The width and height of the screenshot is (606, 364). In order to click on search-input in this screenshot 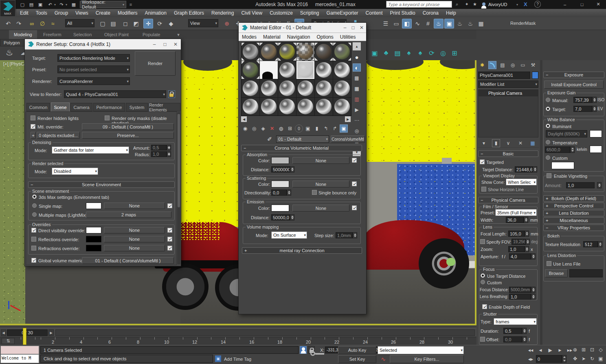, I will do `click(419, 4)`.